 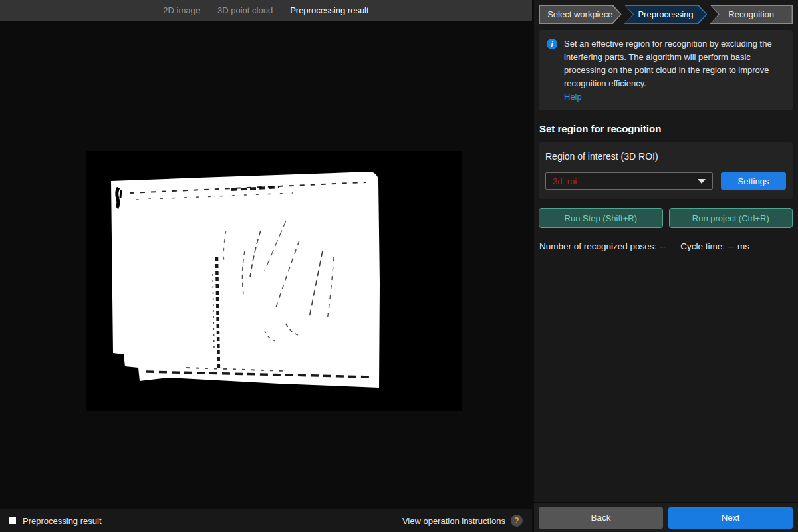 What do you see at coordinates (330, 11) in the screenshot?
I see `tab-preprocessing-result: Preprocessing result` at bounding box center [330, 11].